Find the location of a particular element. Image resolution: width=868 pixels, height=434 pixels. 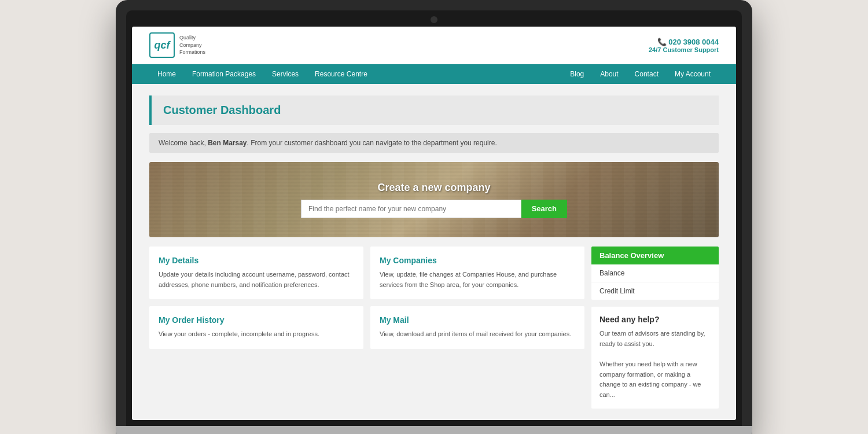

logo-subtext: QualityCompanyFormations is located at coordinates (192, 45).